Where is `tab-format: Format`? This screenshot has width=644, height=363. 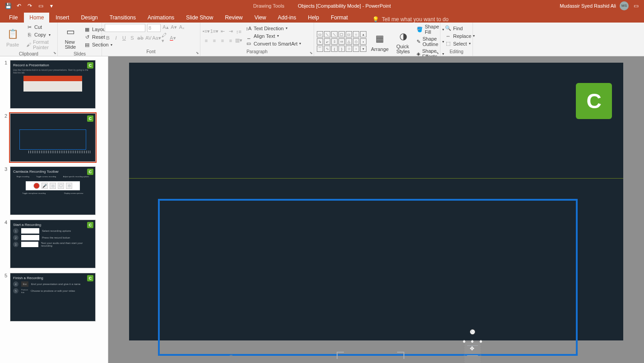 tab-format: Format is located at coordinates (339, 18).